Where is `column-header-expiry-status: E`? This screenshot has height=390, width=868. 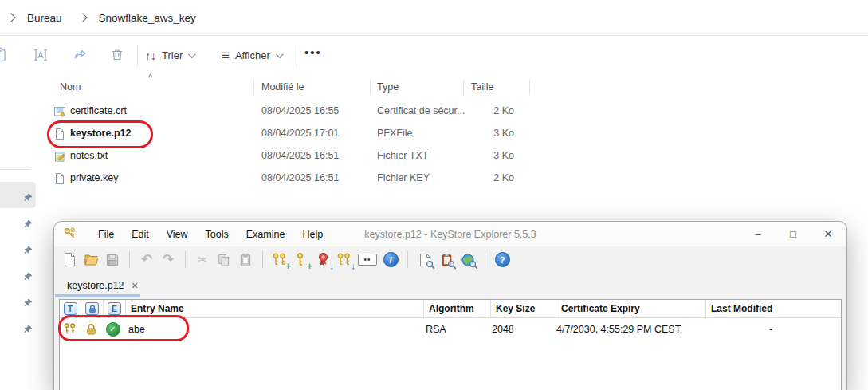
column-header-expiry-status: E is located at coordinates (115, 309).